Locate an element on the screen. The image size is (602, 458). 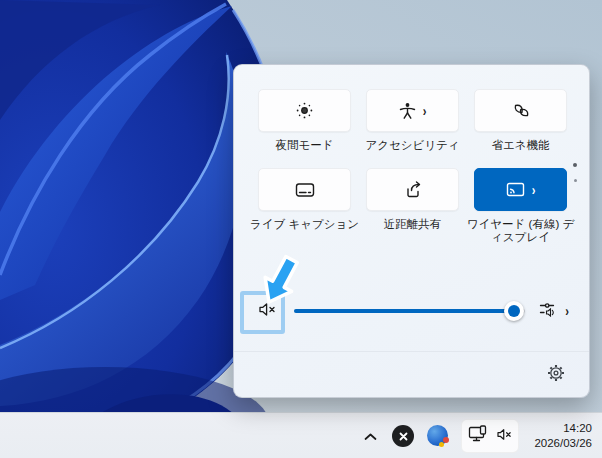
cast-icon is located at coordinates (516, 190).